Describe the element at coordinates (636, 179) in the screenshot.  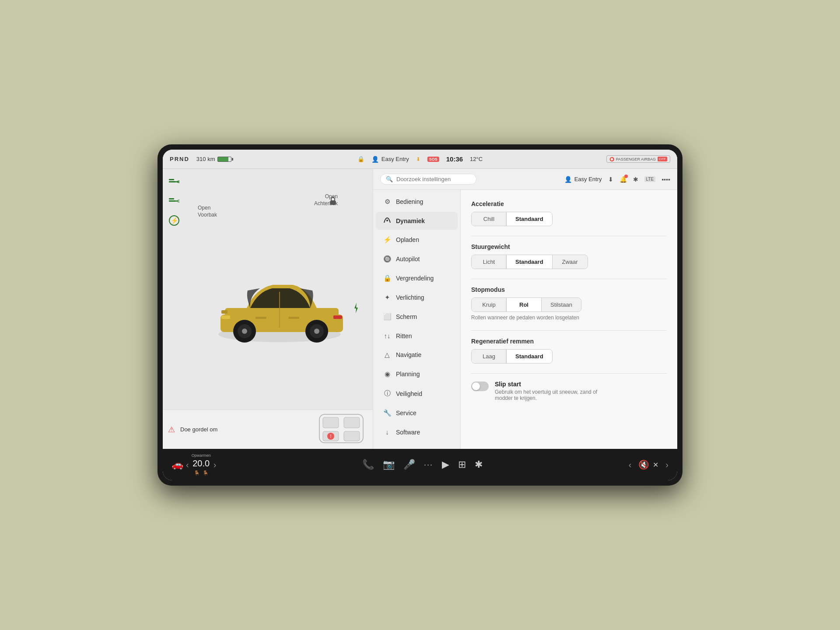
I see `bluetooth-icon: ✱` at that location.